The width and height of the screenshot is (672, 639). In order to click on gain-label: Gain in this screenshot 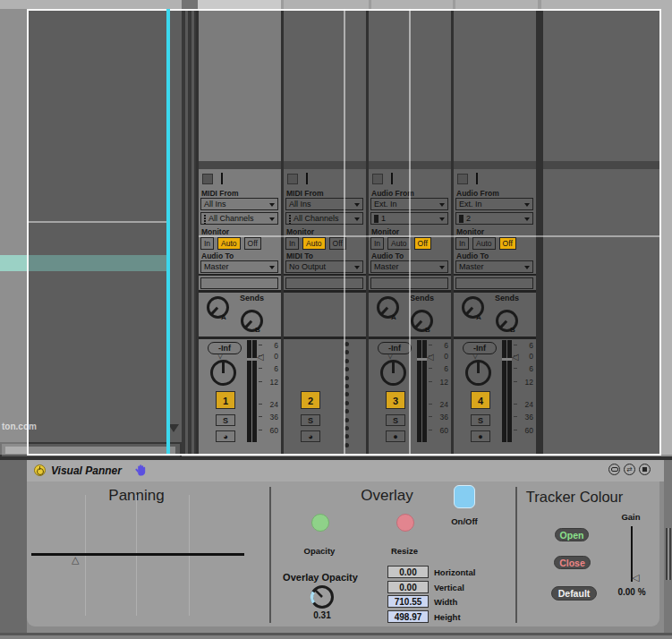, I will do `click(631, 517)`.